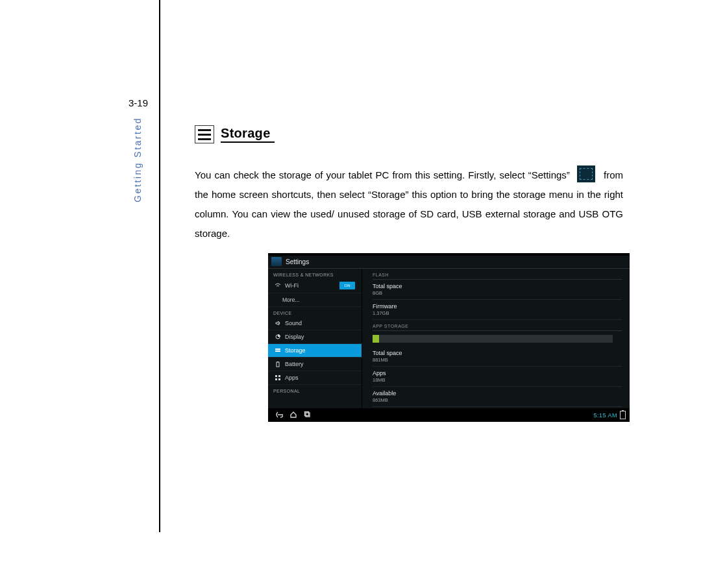  Describe the element at coordinates (623, 415) in the screenshot. I see `status-battery-icon` at that location.